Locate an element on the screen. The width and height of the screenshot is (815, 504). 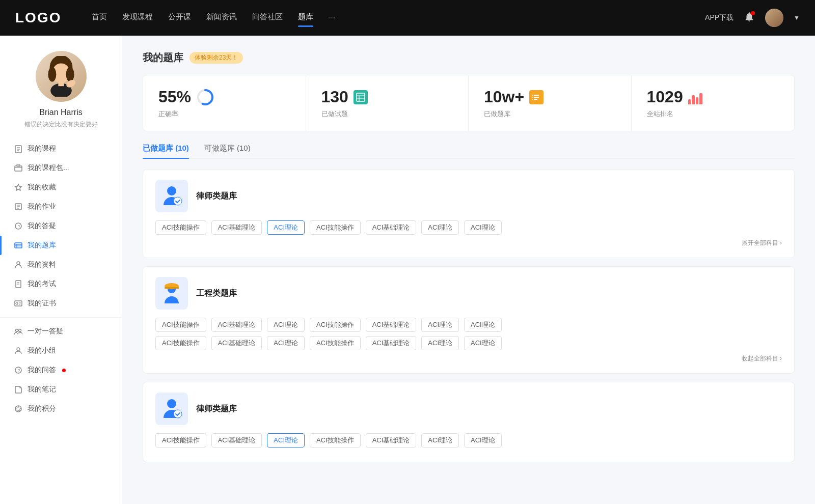
stat-done-banks: 10w+ 已做题库 is located at coordinates (550, 103).